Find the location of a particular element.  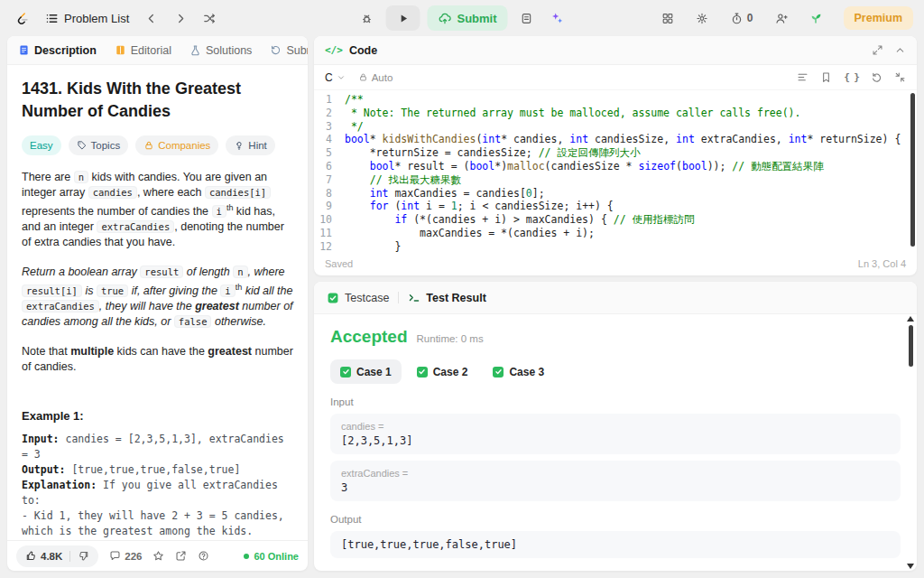

case-2-chip: Case 2 is located at coordinates (442, 372).